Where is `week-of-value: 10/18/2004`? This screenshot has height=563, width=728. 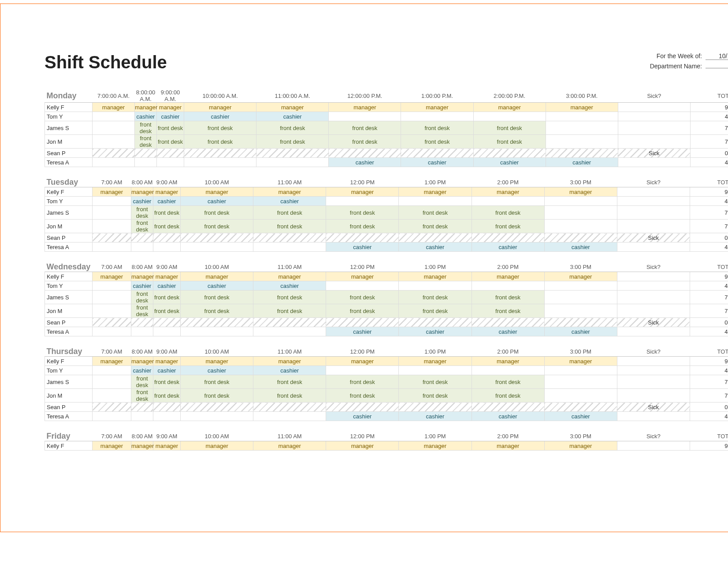 week-of-value: 10/18/2004 is located at coordinates (717, 56).